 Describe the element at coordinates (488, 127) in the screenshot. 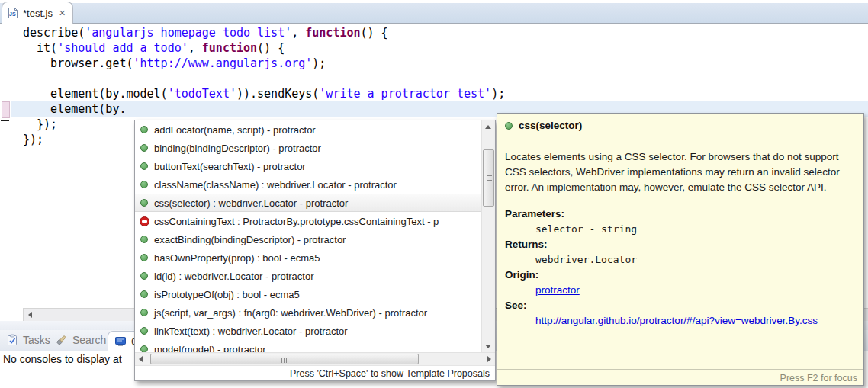

I see `scroll-up-arrow-icon` at that location.